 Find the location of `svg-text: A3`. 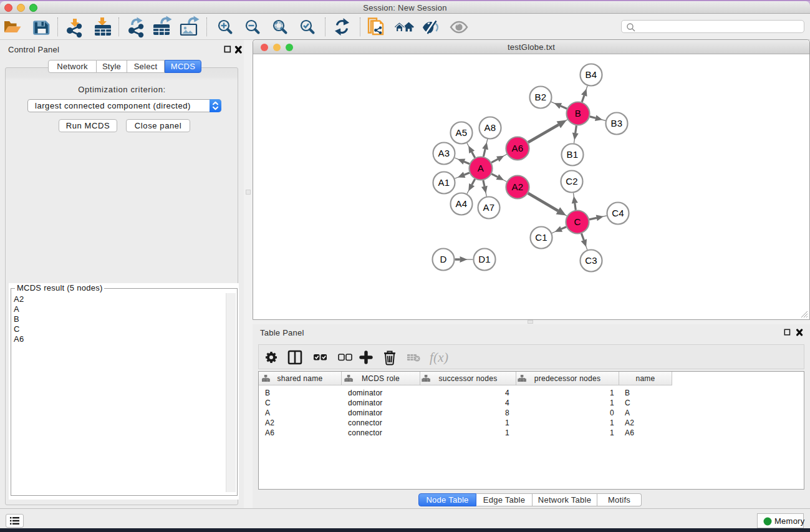

svg-text: A3 is located at coordinates (444, 153).